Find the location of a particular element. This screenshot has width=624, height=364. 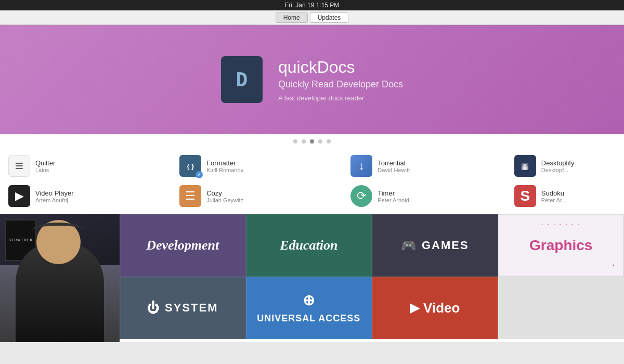

app-item-torrential: ↓ Torrential David Hewitt is located at coordinates (401, 166).